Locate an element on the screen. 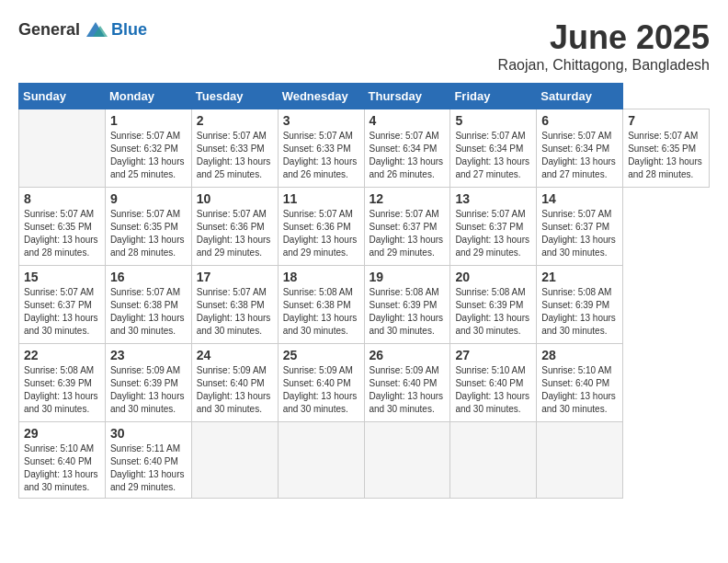 The width and height of the screenshot is (728, 563). day-number: 16 is located at coordinates (149, 277).